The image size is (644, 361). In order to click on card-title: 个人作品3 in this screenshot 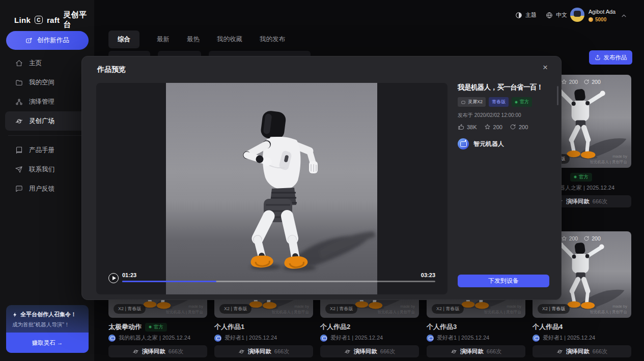, I will do `click(442, 327)`.